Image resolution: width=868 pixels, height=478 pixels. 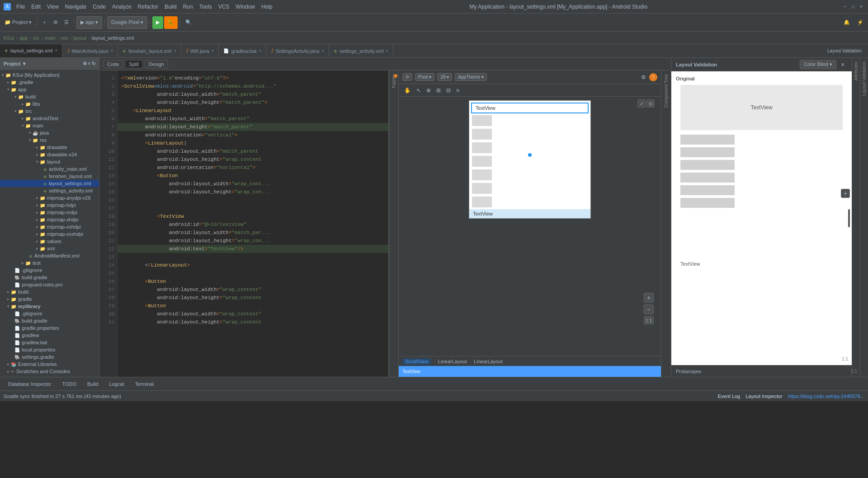 What do you see at coordinates (30, 384) in the screenshot?
I see `database-inspector-button: Database Inspector` at bounding box center [30, 384].